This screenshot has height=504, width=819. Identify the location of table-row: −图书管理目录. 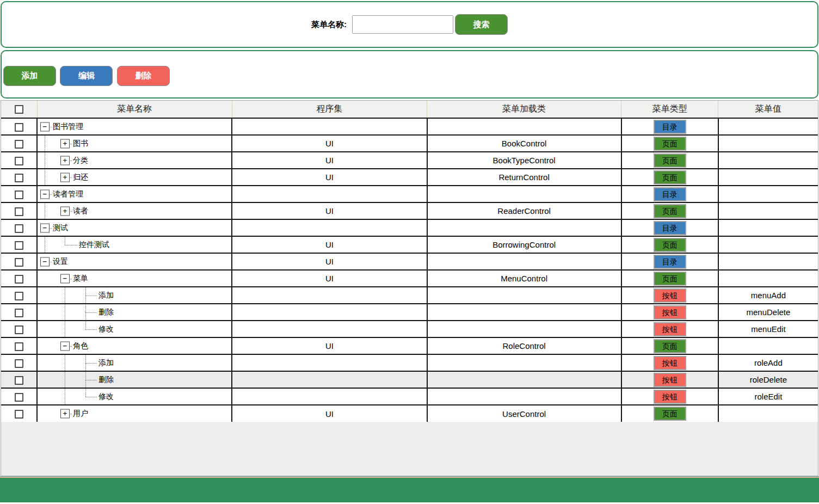
(409, 126).